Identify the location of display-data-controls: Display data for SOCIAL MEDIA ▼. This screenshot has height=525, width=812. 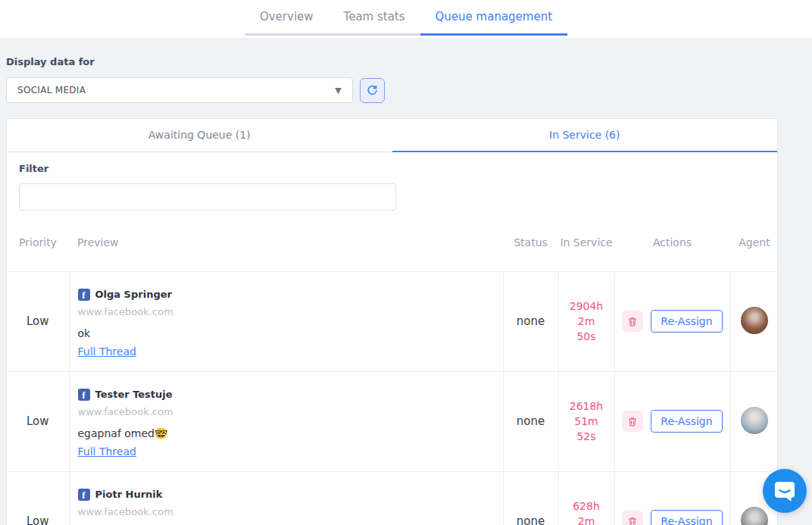
(406, 70).